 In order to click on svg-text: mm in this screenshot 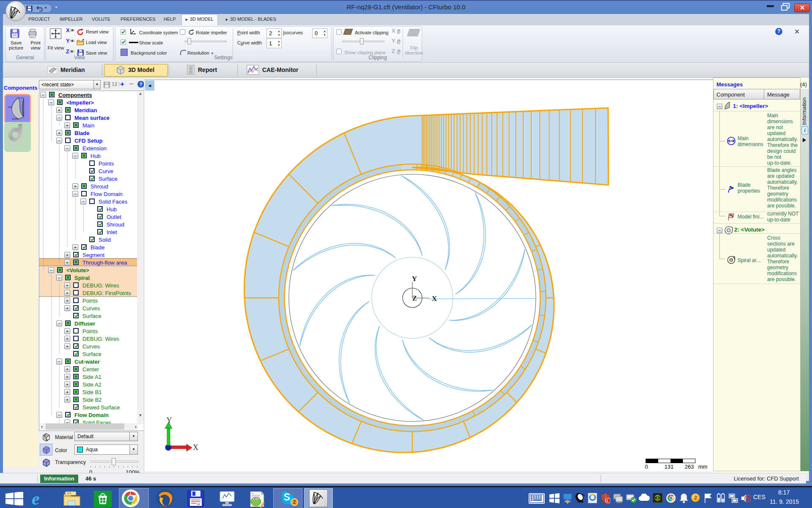, I will do `click(703, 467)`.